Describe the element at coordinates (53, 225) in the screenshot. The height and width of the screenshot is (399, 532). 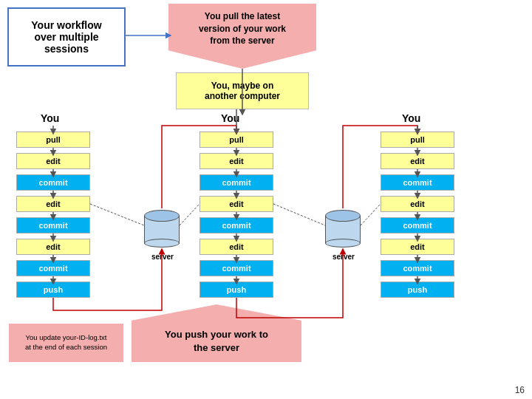
I see `left-commit2: commit` at that location.